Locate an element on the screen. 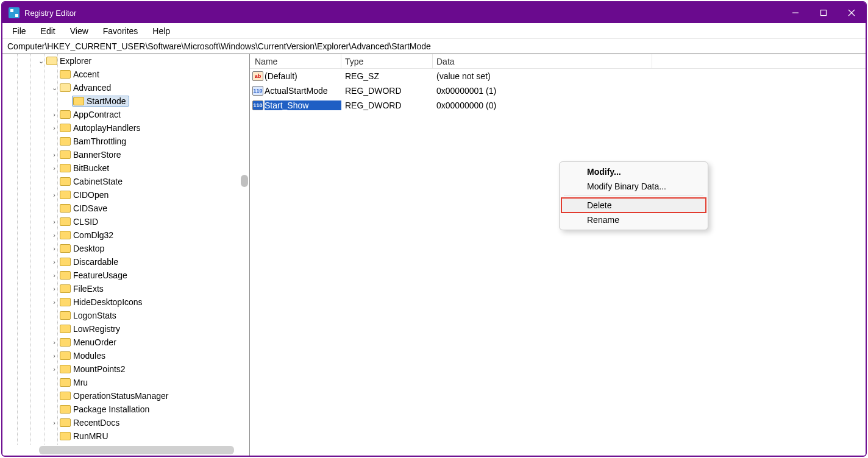  column-name: Name is located at coordinates (296, 61).